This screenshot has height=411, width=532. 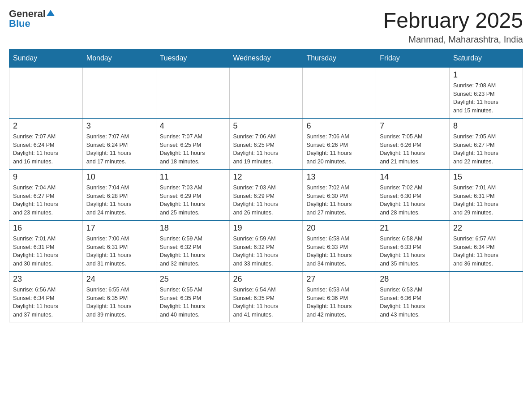 I want to click on day-number: 3, so click(x=119, y=126).